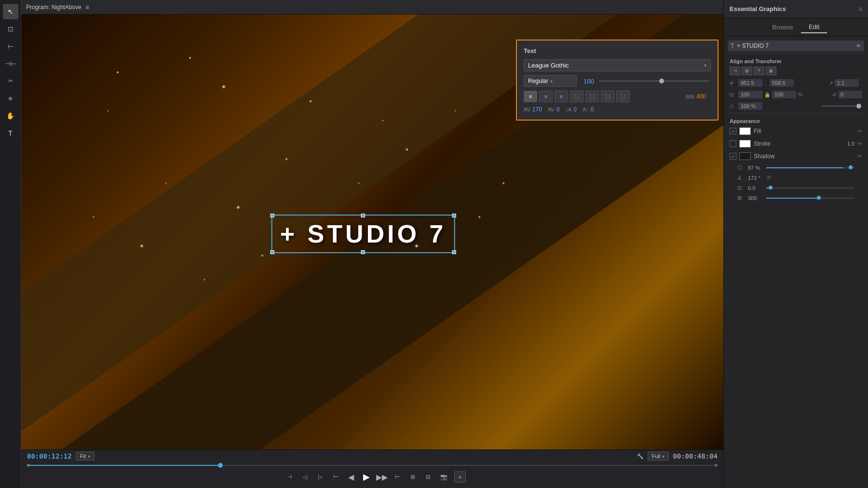 The height and width of the screenshot is (488, 868). What do you see at coordinates (11, 133) in the screenshot?
I see `tool-text: T` at bounding box center [11, 133].